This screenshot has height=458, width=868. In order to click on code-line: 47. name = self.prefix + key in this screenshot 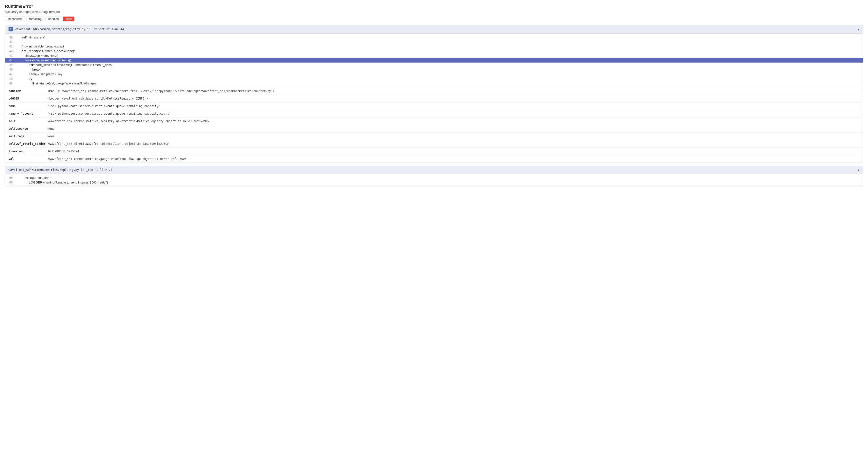, I will do `click(434, 74)`.